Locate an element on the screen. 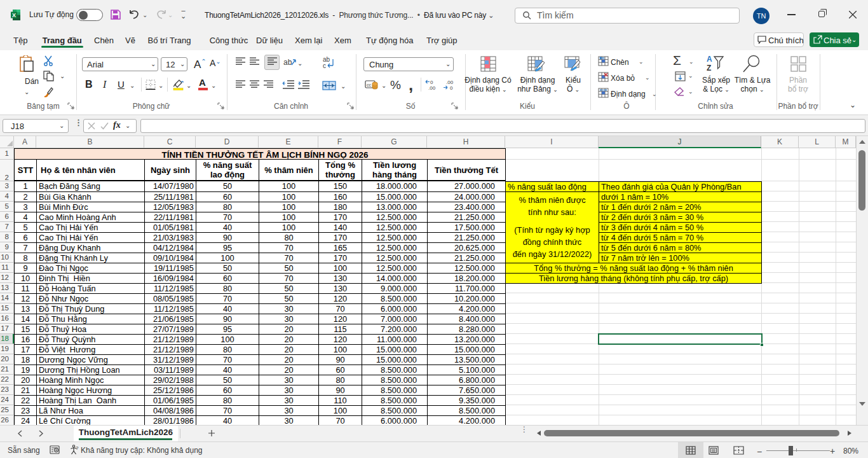 The image size is (868, 458). svg-text: cc is located at coordinates (369, 85).